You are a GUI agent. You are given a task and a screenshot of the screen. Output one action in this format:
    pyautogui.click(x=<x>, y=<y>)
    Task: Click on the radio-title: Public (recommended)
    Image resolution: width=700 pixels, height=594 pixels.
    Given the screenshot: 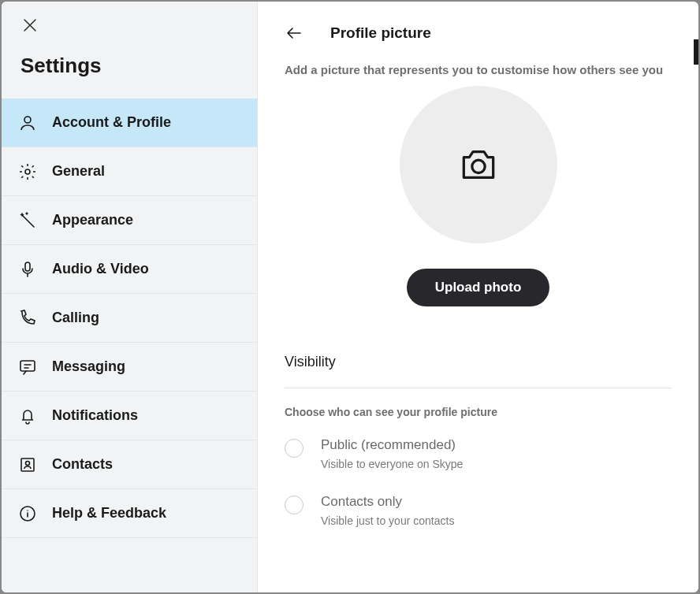 What is the action you would take?
    pyautogui.click(x=392, y=445)
    